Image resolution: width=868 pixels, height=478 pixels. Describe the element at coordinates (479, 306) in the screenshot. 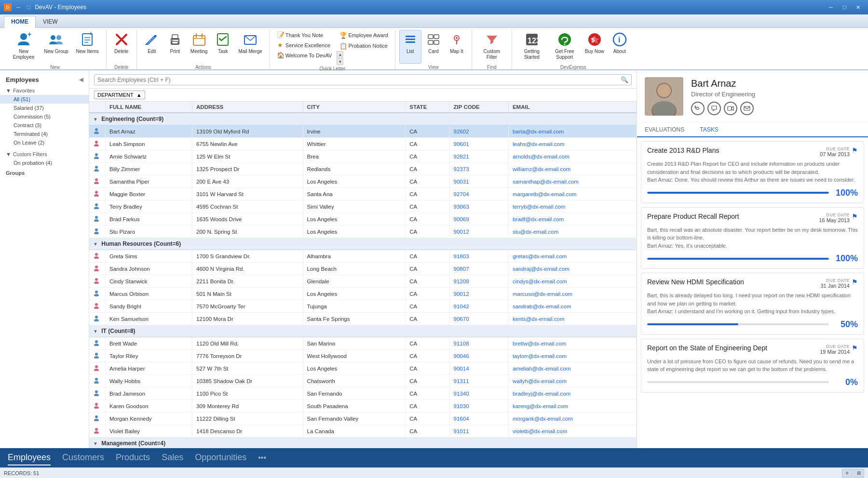

I see `emp-zip-cell: 91042` at that location.